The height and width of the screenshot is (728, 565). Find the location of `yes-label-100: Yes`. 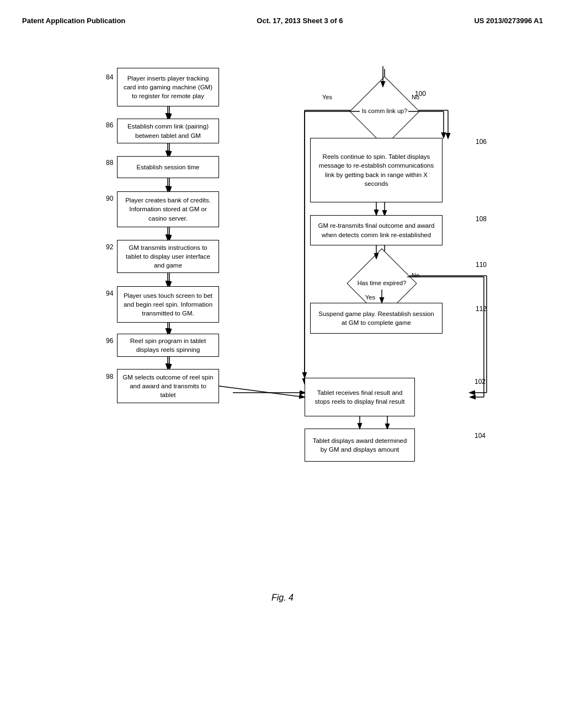

yes-label-100: Yes is located at coordinates (327, 97).